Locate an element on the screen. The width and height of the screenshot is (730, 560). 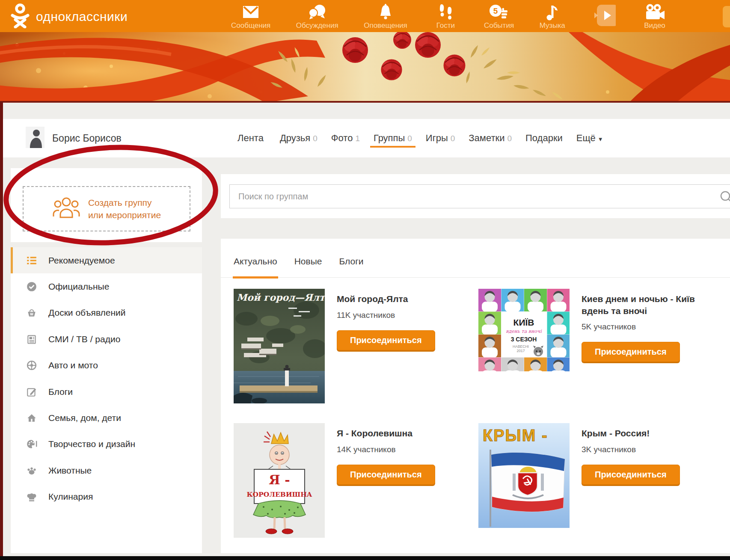
profile-band: Борис Борисов Лента Друзья0 Фото1 Группы… is located at coordinates (365, 138).